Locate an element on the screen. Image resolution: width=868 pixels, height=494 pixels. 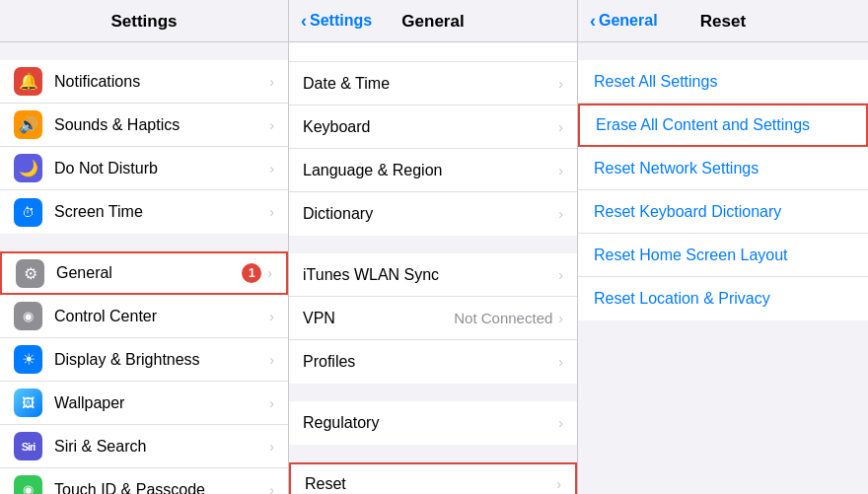
touchid-chevron: › is located at coordinates (272, 489).